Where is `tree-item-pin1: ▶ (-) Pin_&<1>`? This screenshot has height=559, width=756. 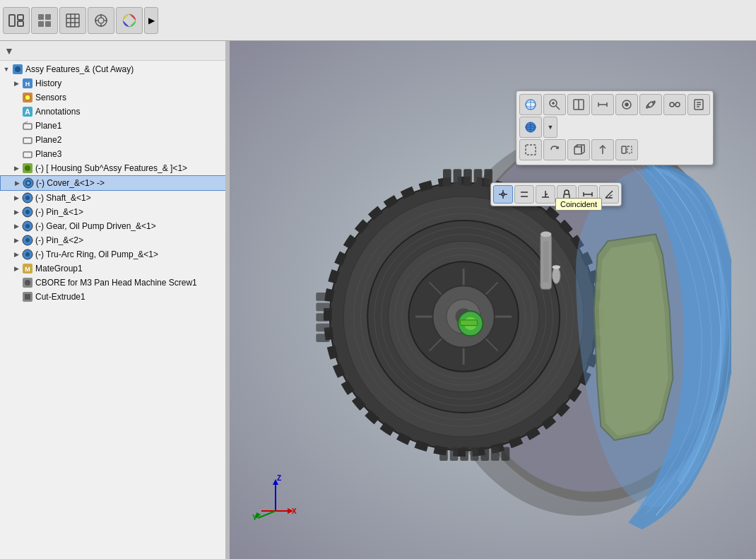
tree-item-pin1: ▶ (-) Pin_&<1> is located at coordinates (114, 212).